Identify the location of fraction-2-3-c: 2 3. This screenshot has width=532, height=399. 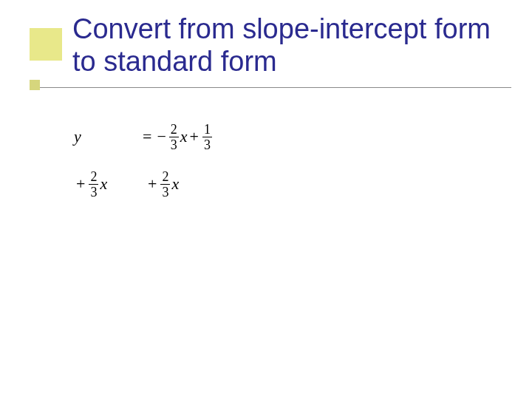
(166, 185).